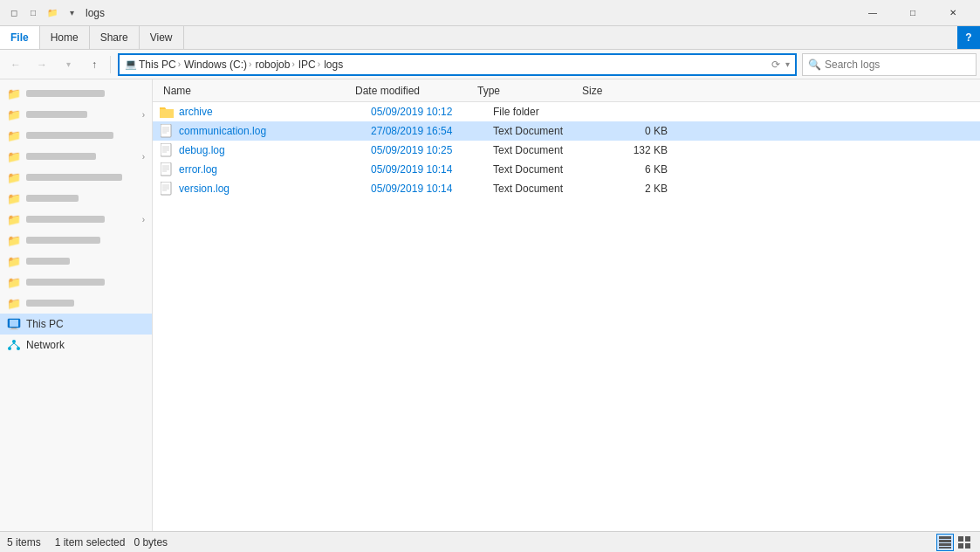 The image size is (980, 552). What do you see at coordinates (545, 150) in the screenshot?
I see `file-type-debug: Text Document` at bounding box center [545, 150].